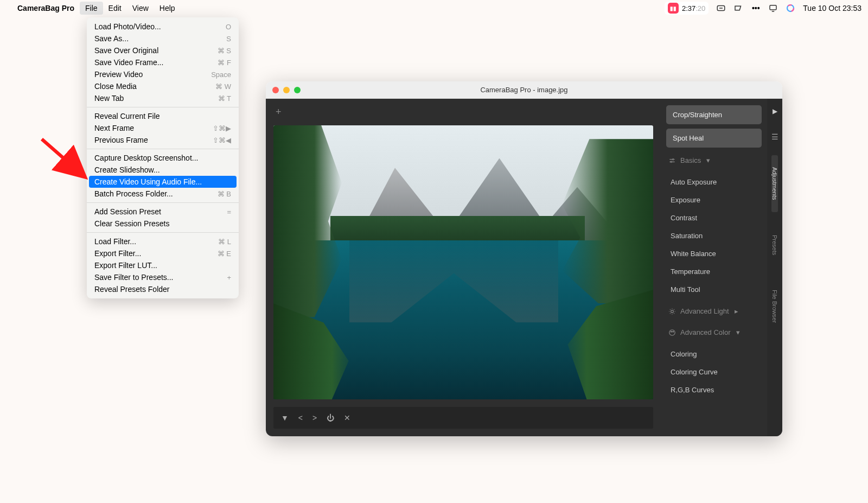 This screenshot has width=868, height=503. Describe the element at coordinates (714, 290) in the screenshot. I see `adjustment-item: Multi Tool` at that location.